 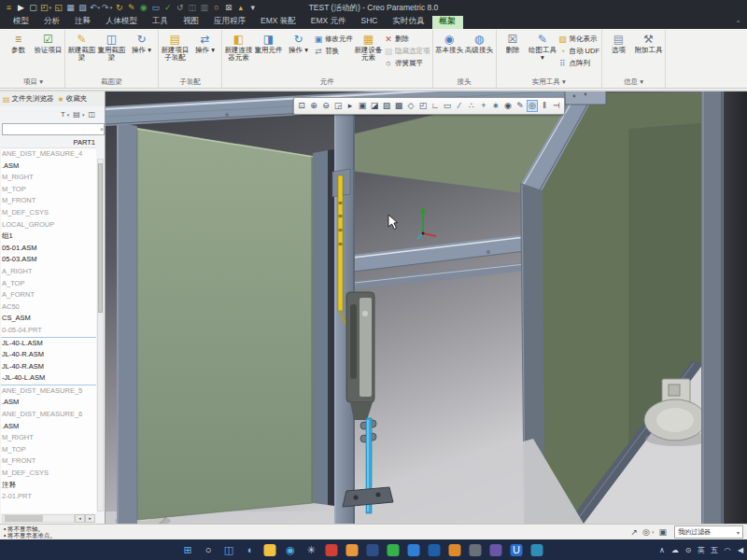 I want to click on plane-display-icon: ∕, so click(x=459, y=106).